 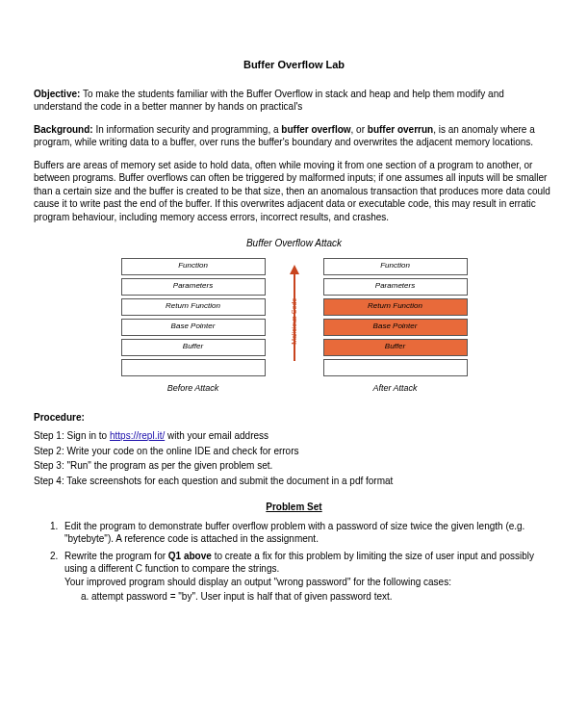 What do you see at coordinates (294, 137) in the screenshot?
I see `background-paragraph-1: Background: In information security and …` at bounding box center [294, 137].